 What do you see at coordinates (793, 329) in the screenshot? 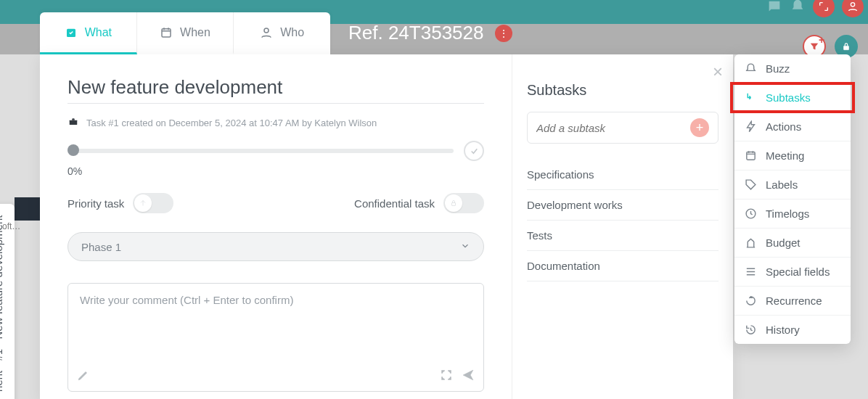
I see `menu-history: History` at bounding box center [793, 329].